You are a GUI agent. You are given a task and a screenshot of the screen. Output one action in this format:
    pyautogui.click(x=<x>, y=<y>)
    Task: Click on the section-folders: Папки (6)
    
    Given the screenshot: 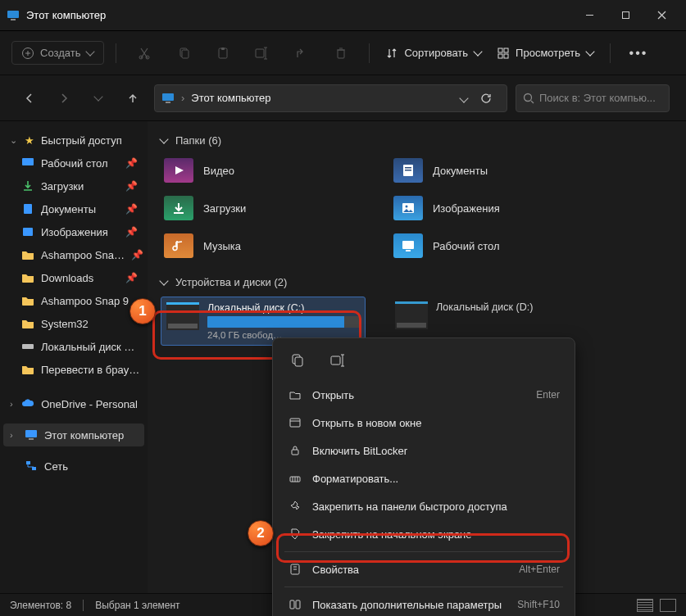 What is the action you would take?
    pyautogui.click(x=416, y=141)
    